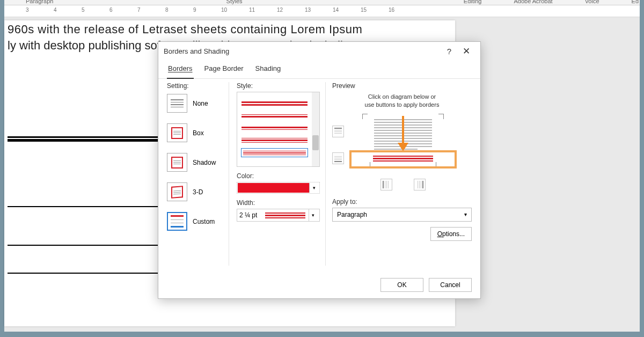 This screenshot has width=644, height=337. Describe the element at coordinates (55, 10) in the screenshot. I see `ruler-mark: 4` at that location.